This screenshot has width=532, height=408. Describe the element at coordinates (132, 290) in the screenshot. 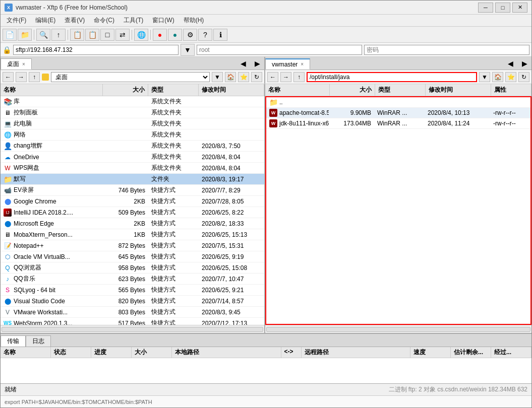

I see `table-row: S SQLyog - 64 bit 565 Bytes 快捷方式 2020/6/…` at that location.